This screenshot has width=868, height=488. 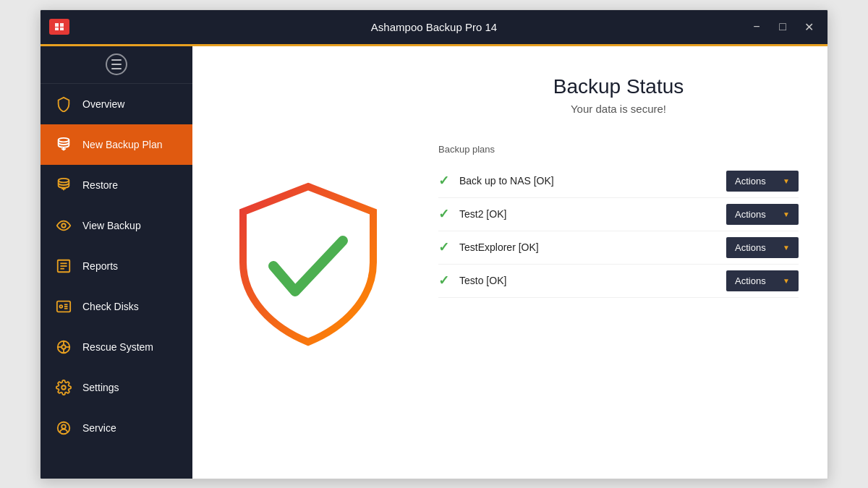 I want to click on plan-name: Back up to NAS [OK], so click(x=593, y=181).